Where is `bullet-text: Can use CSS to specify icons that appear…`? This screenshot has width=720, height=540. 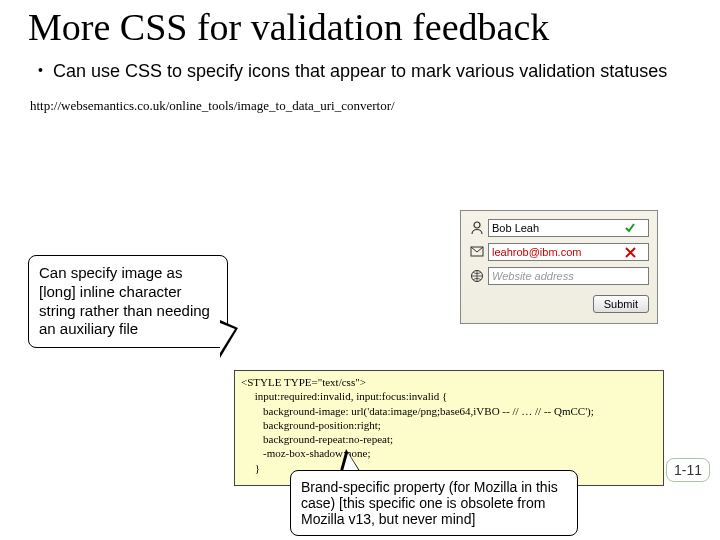
bullet-text: Can use CSS to specify icons that appear… is located at coordinates (360, 72).